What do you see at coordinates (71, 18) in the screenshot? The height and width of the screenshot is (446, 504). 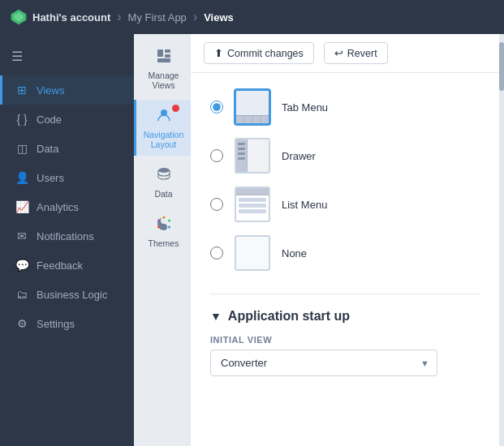 I see `account-label: Hathi's account` at bounding box center [71, 18].